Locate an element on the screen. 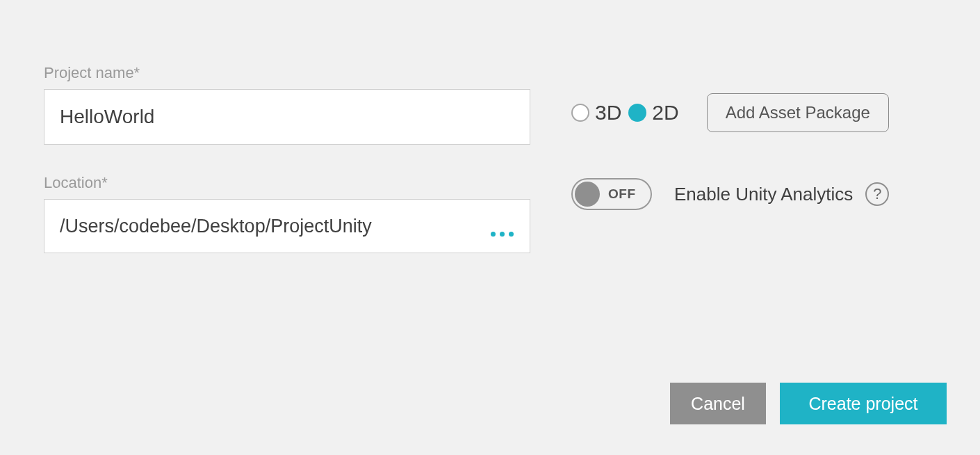  project-name-input is located at coordinates (287, 117).